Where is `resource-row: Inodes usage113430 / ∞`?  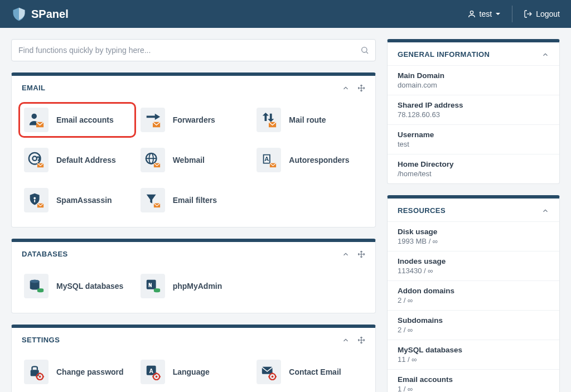
resource-row: Inodes usage113430 / ∞ is located at coordinates (473, 265).